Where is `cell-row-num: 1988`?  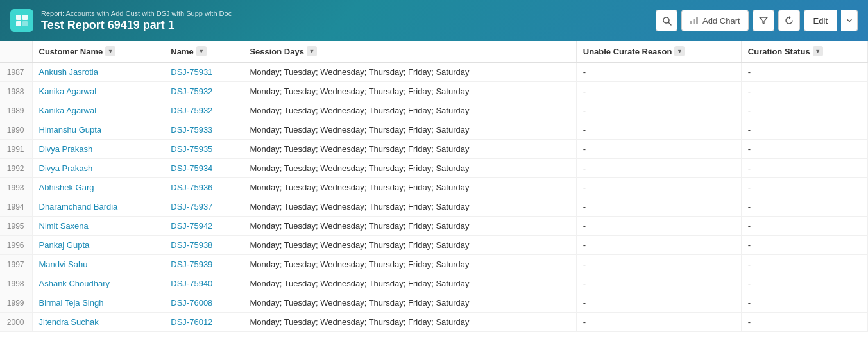 cell-row-num: 1988 is located at coordinates (16, 92).